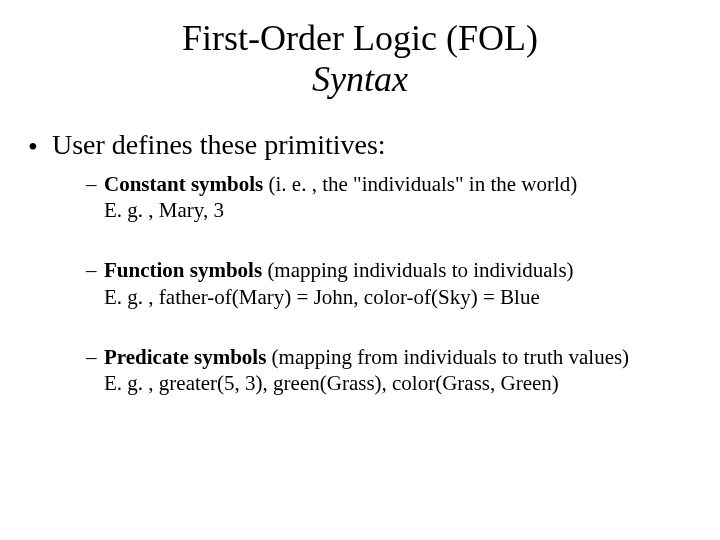  I want to click on bullet-level1: • User defines these primitives:, so click(360, 145).